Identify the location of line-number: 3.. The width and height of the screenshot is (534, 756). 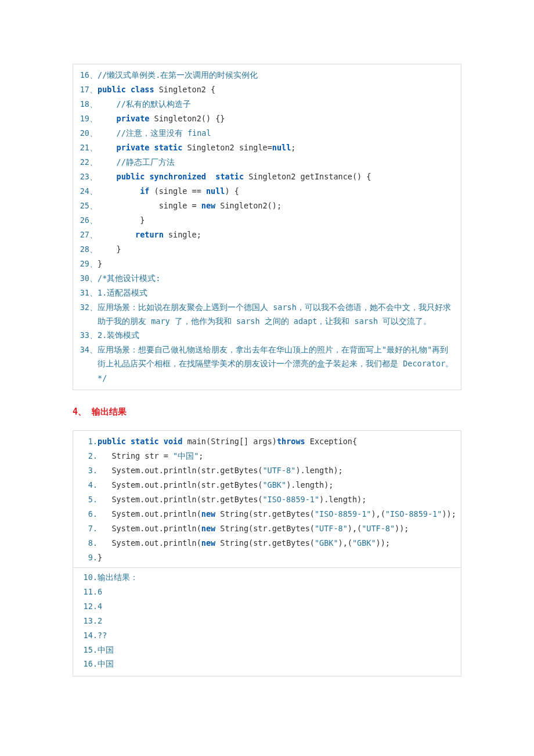
(88, 470).